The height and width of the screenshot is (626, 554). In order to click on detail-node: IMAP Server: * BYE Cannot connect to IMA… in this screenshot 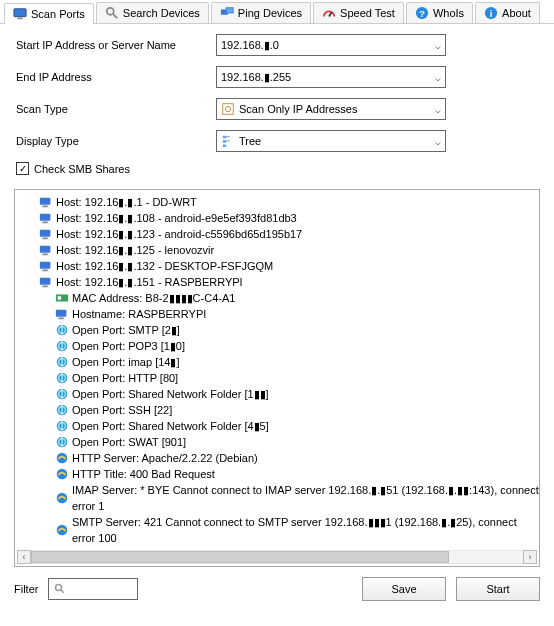, I will do `click(280, 498)`.